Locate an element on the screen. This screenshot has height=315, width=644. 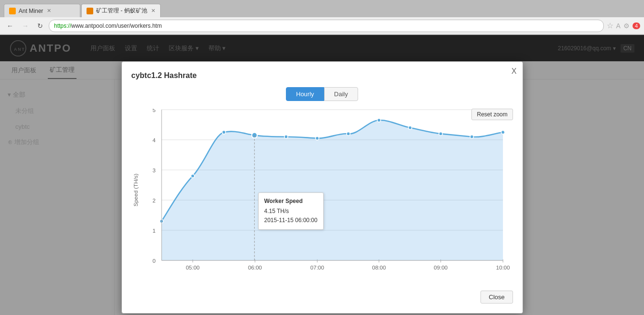
tab-bar: Ant Miner ✕ 矿工管理 - 蚂蚁矿池 ✕ is located at coordinates (322, 9).